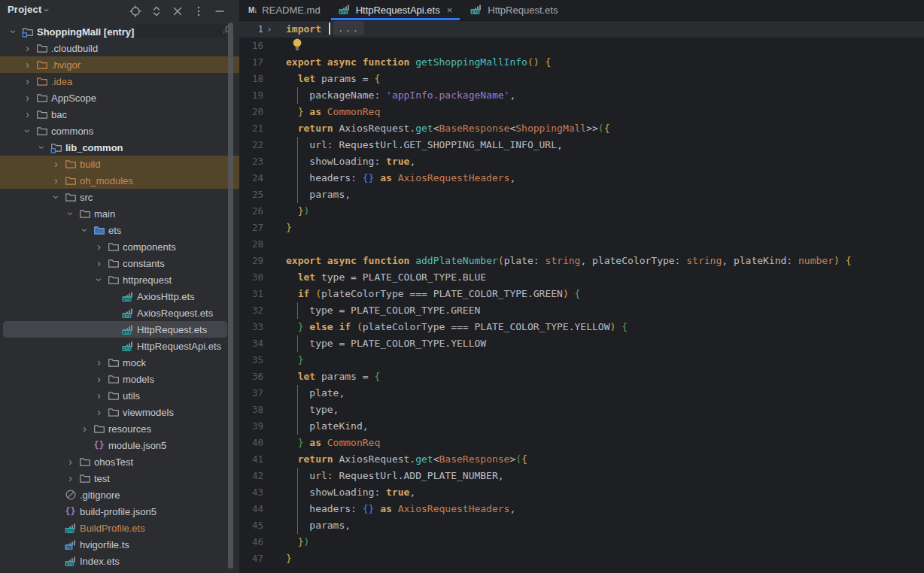 Image resolution: width=924 pixels, height=573 pixels. What do you see at coordinates (605, 311) in the screenshot?
I see `code-line-32: type = PLATE_COLOR_TYPE.GREEN` at bounding box center [605, 311].